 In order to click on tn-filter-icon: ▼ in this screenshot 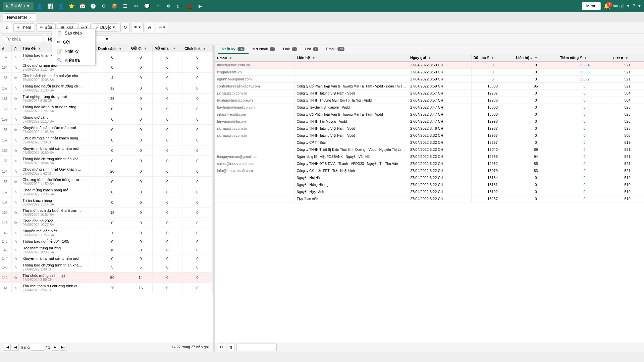, I will do `click(586, 58)`.